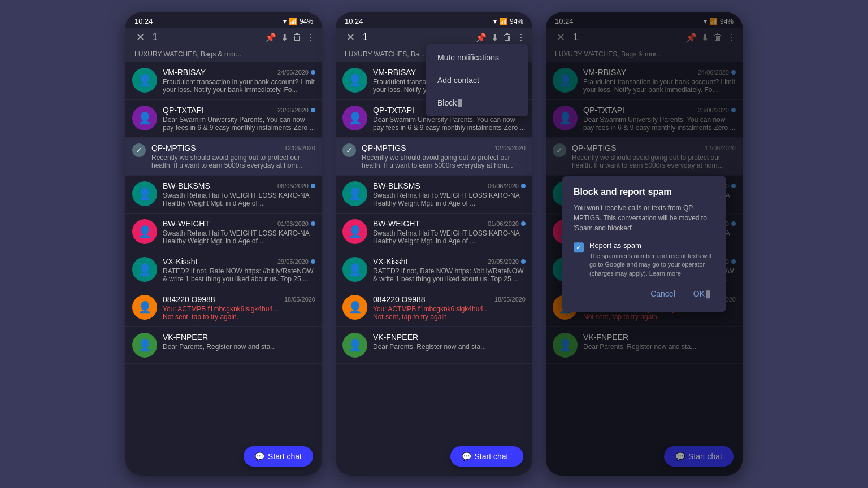  I want to click on promo-text-2: LUXURY WATCHES, Ba..., so click(385, 54).